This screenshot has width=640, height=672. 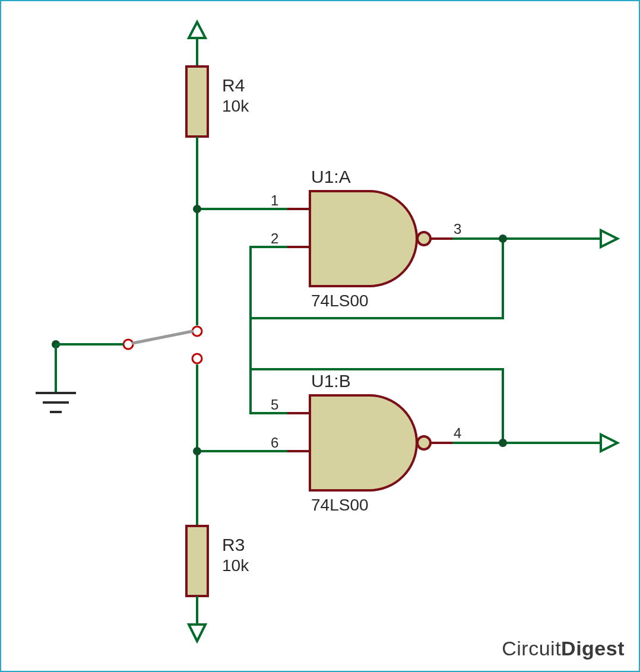 I want to click on spdt-switch, so click(x=129, y=360).